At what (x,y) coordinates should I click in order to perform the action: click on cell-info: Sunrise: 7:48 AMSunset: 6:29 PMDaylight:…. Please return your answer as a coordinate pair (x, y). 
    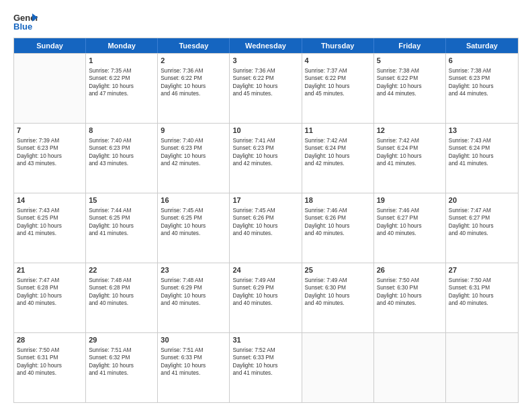
    Looking at the image, I should click on (193, 292).